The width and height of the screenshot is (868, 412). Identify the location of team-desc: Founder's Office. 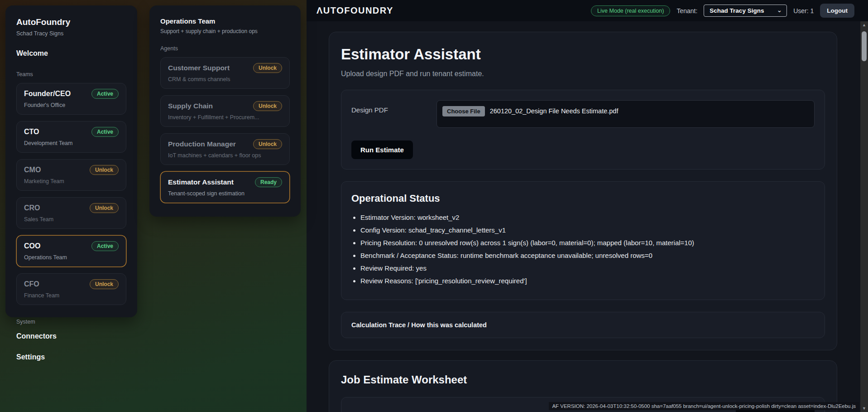
(72, 105).